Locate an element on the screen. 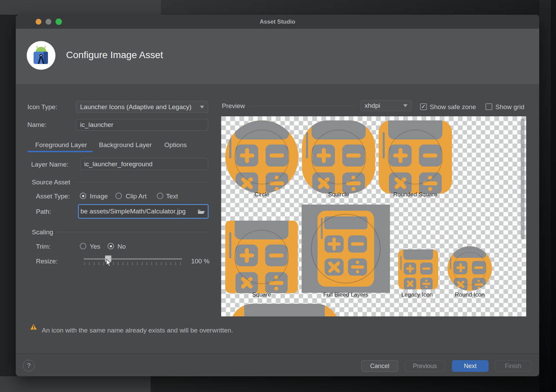 The image size is (556, 392). active-tab-indicator is located at coordinates (60, 152).